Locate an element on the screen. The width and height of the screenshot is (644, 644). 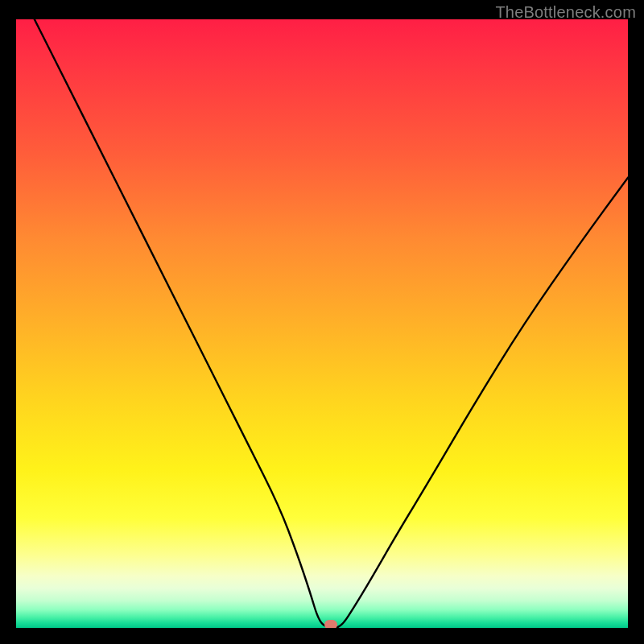
optimal-point-marker is located at coordinates (331, 624).